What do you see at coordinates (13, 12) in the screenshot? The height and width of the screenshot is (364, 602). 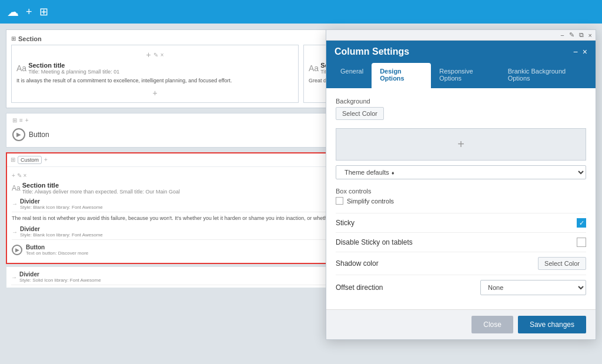 I see `logo-icon: ☁` at bounding box center [13, 12].